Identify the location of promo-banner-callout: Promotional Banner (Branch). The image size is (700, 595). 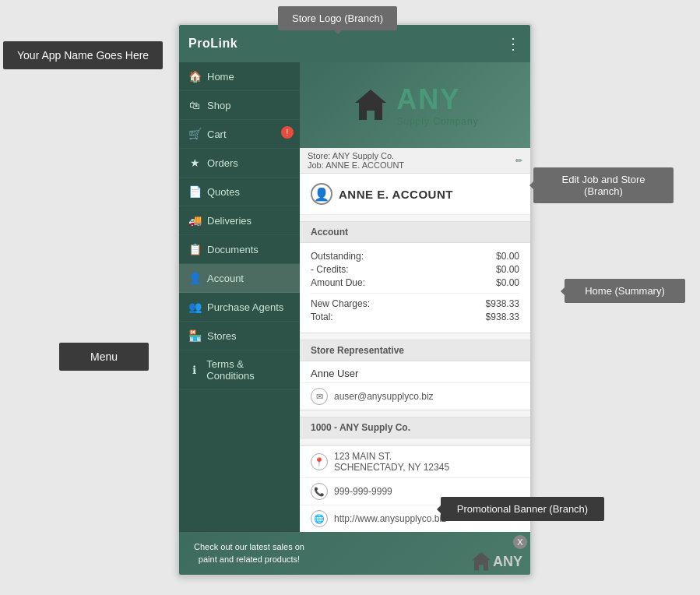
(522, 509).